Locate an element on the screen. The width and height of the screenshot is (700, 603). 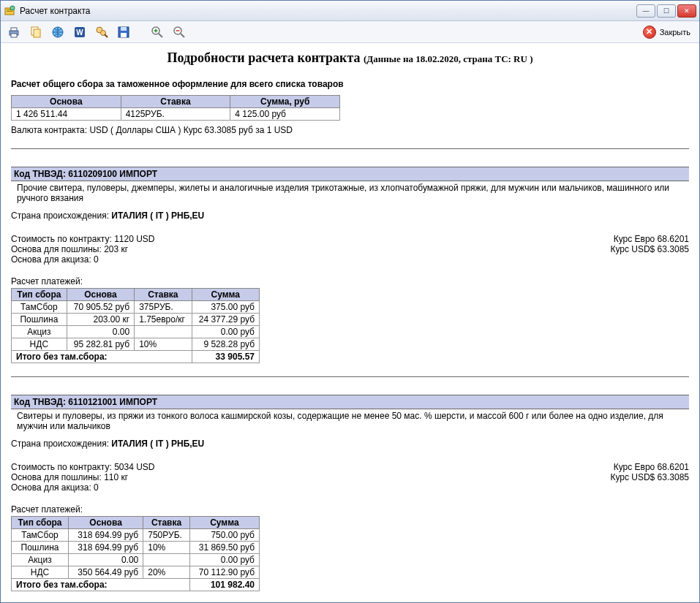
calc-type: НДС is located at coordinates (40, 573).